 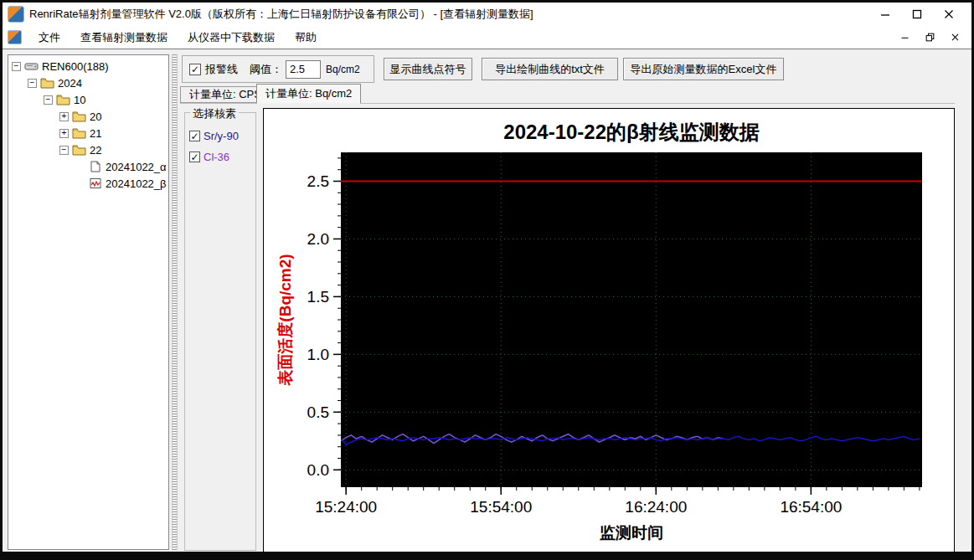 What do you see at coordinates (904, 38) in the screenshot?
I see `mdi-minimize-button` at bounding box center [904, 38].